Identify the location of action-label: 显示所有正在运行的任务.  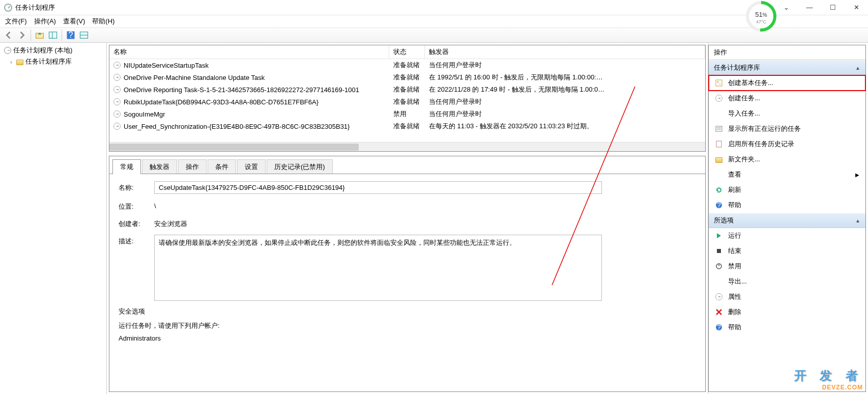
(764, 129).